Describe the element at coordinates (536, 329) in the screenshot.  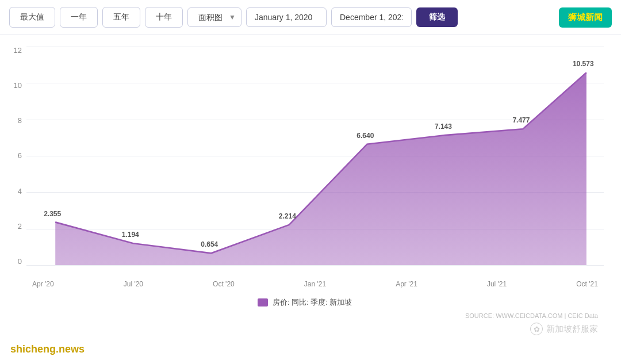
I see `wechat-icon: ✿` at that location.